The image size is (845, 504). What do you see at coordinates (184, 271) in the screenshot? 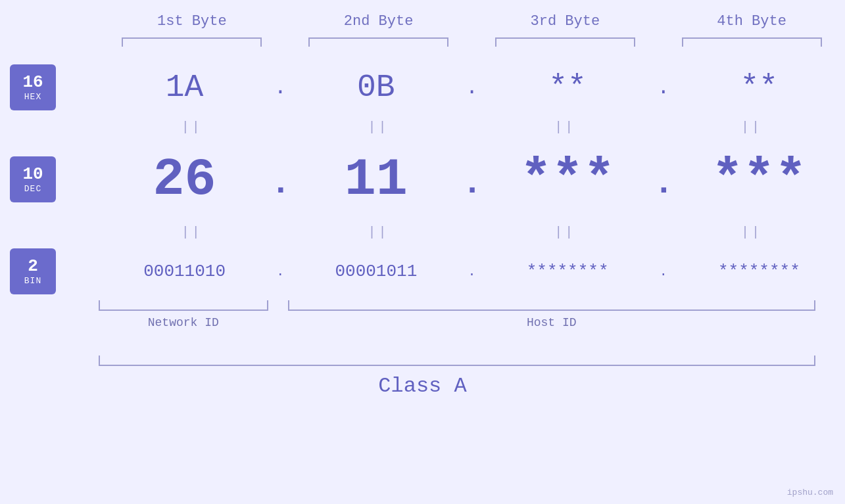
I see `bin-val1: 00011010` at bounding box center [184, 271].